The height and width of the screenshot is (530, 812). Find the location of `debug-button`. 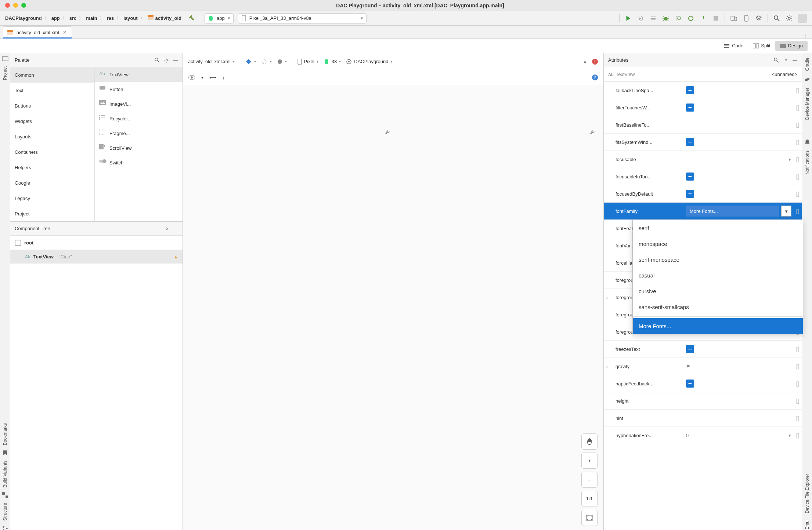

debug-button is located at coordinates (666, 18).